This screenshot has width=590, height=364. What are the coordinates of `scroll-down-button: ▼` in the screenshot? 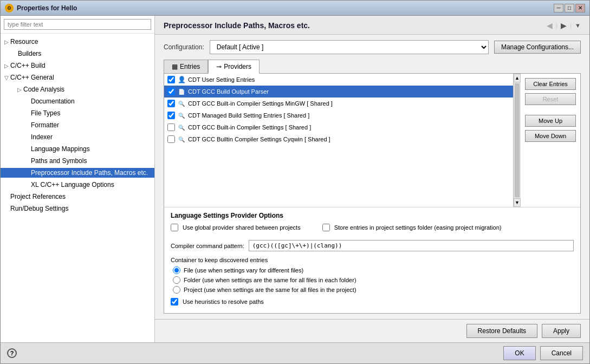 It's located at (517, 203).